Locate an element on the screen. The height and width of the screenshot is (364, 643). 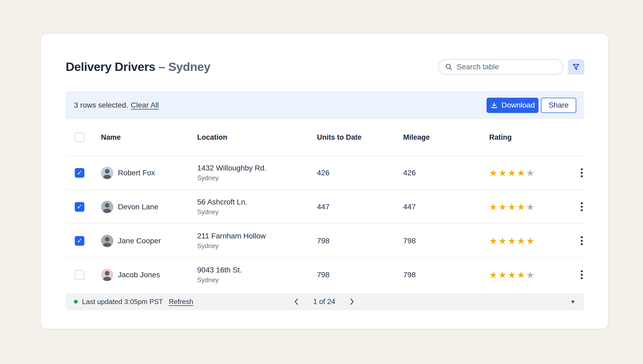
column-header-name: Name is located at coordinates (149, 138).